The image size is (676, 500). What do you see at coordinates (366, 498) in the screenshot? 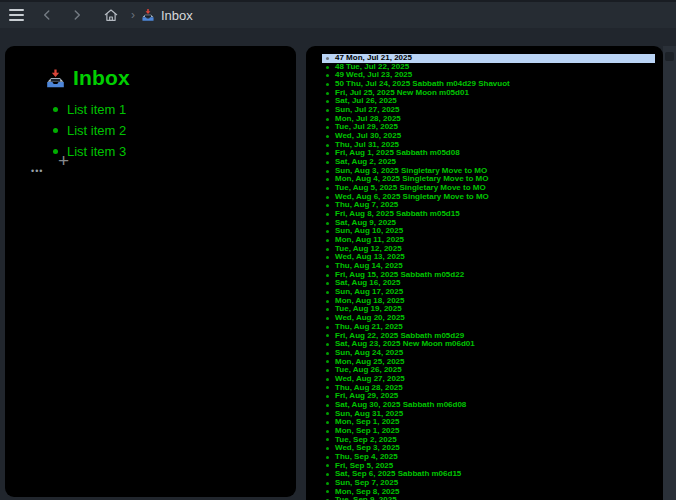
I see `agenda-date-text: Tue, Sep 9, 2025` at bounding box center [366, 498].